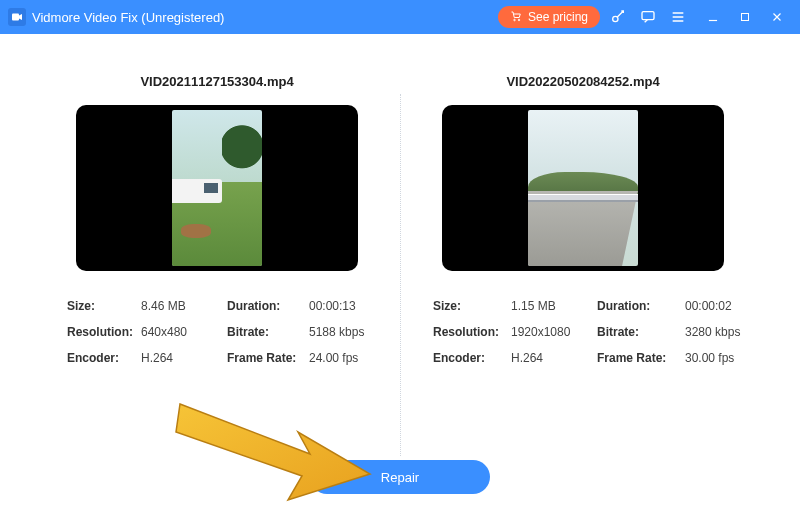 Image resolution: width=800 pixels, height=516 pixels. What do you see at coordinates (217, 332) in the screenshot?
I see `source-metadata: Size: 8.46 MB Duration: 00:00:13 Resolut…` at bounding box center [217, 332].